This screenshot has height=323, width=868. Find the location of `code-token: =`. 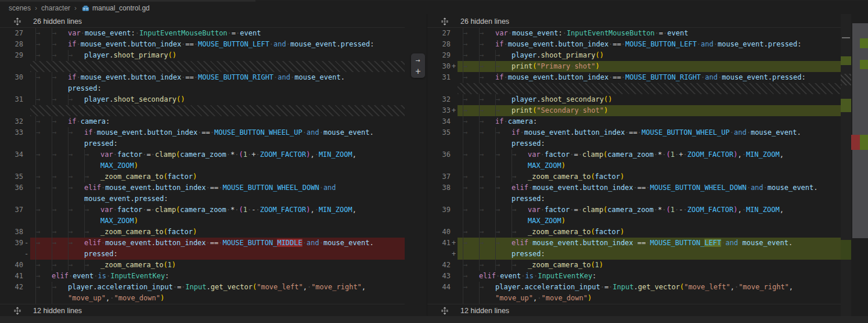

code-token: = is located at coordinates (233, 33).